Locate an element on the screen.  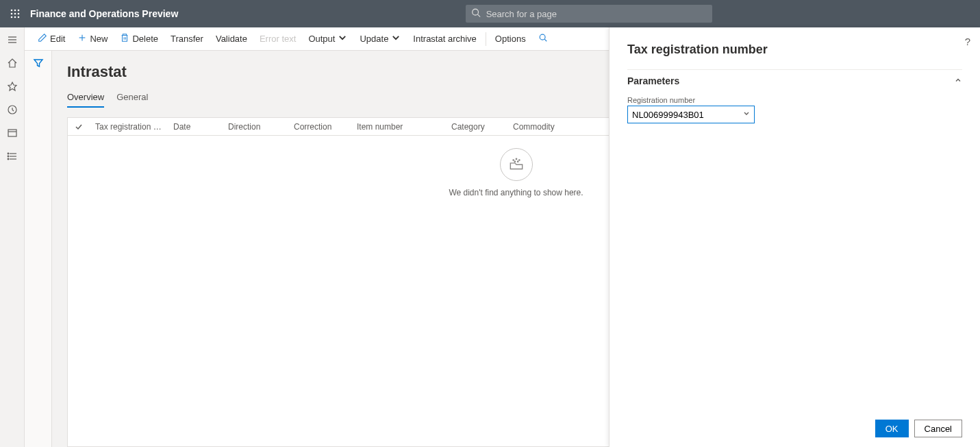
select-all-checkmark is located at coordinates (79, 127).